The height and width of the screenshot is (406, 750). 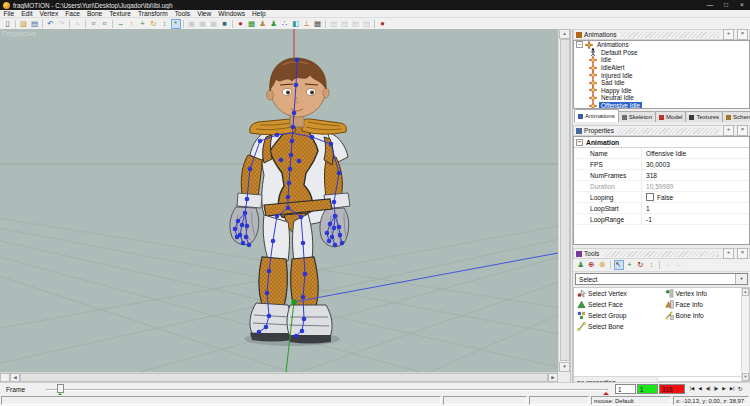 What do you see at coordinates (24, 24) in the screenshot?
I see `open-icon: ▨` at bounding box center [24, 24].